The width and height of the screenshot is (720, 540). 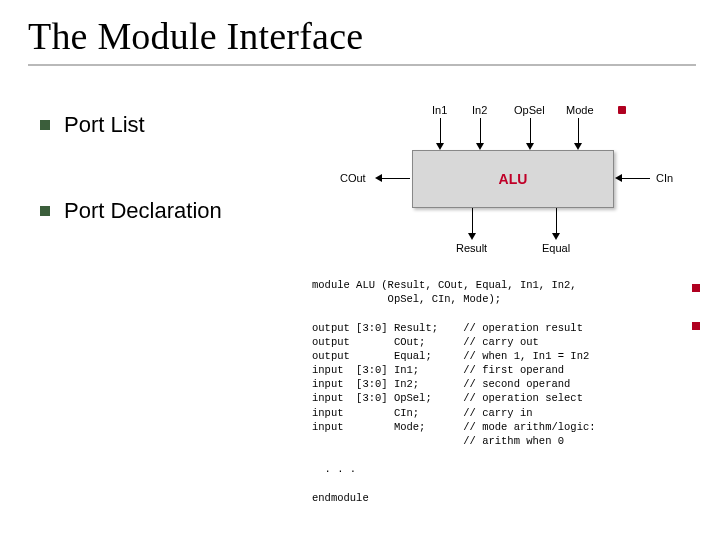 What do you see at coordinates (448, 398) in the screenshot?
I see `code-line: input [3:0] OpSel; // operation select` at bounding box center [448, 398].